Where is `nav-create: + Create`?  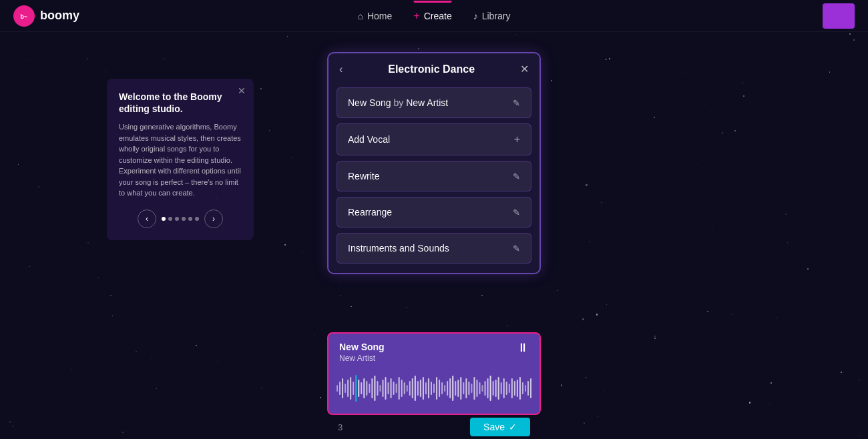 nav-create: + Create is located at coordinates (433, 16).